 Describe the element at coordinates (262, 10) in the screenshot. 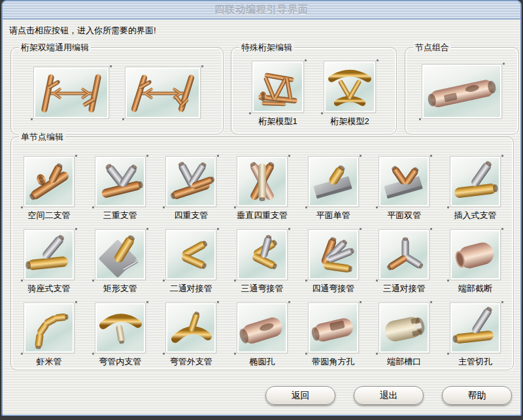

I see `titlebar: 四联动编程引导界面` at that location.